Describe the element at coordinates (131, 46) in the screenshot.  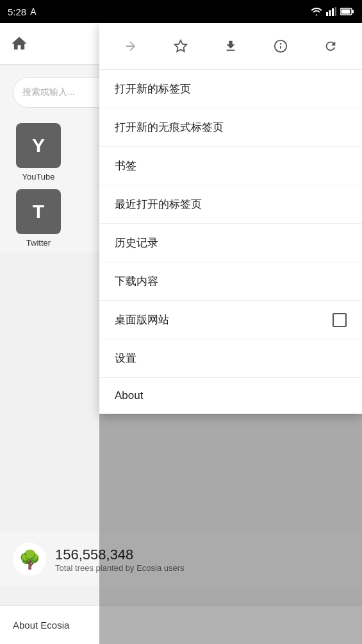
I see `forward-button` at that location.